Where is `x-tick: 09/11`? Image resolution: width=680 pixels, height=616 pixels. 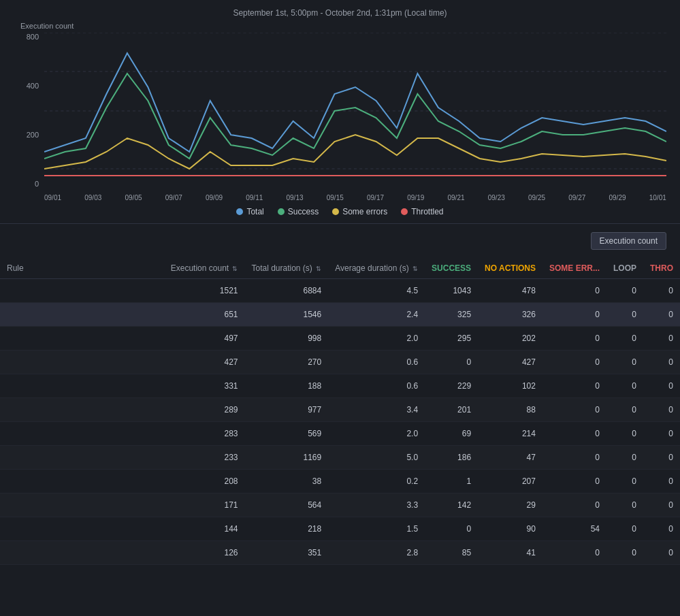 x-tick: 09/11 is located at coordinates (255, 197).